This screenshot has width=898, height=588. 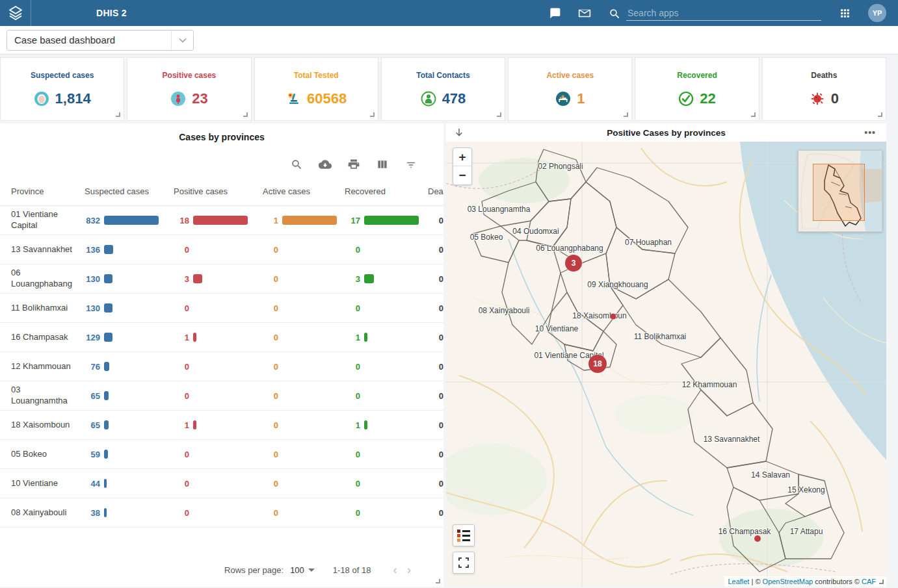 I want to click on table-row: 12 Khammouan760000, so click(x=222, y=366).